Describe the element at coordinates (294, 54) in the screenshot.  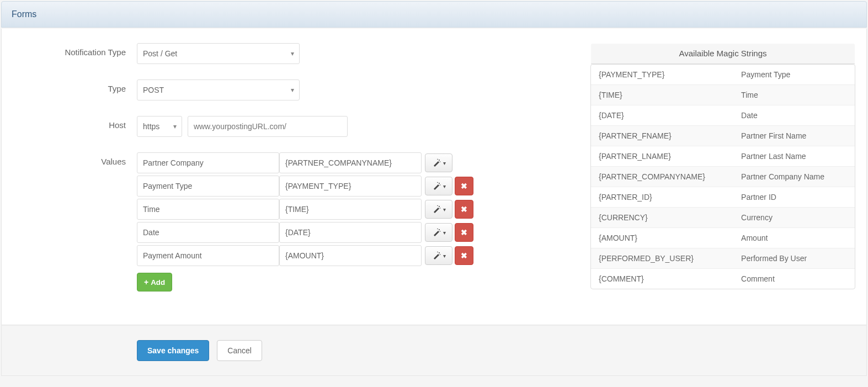
I see `row-notification-type: Notification Type Post / Get` at that location.